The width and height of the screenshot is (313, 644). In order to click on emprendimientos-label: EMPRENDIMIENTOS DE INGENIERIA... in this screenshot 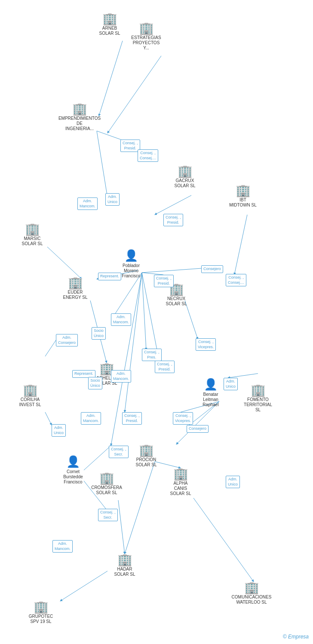, I will do `click(80, 124)`.